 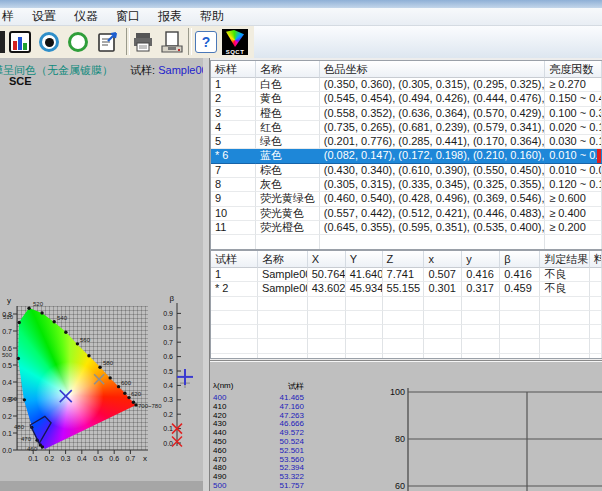 What do you see at coordinates (44, 16) in the screenshot?
I see `menu-item-1: 设置` at bounding box center [44, 16].